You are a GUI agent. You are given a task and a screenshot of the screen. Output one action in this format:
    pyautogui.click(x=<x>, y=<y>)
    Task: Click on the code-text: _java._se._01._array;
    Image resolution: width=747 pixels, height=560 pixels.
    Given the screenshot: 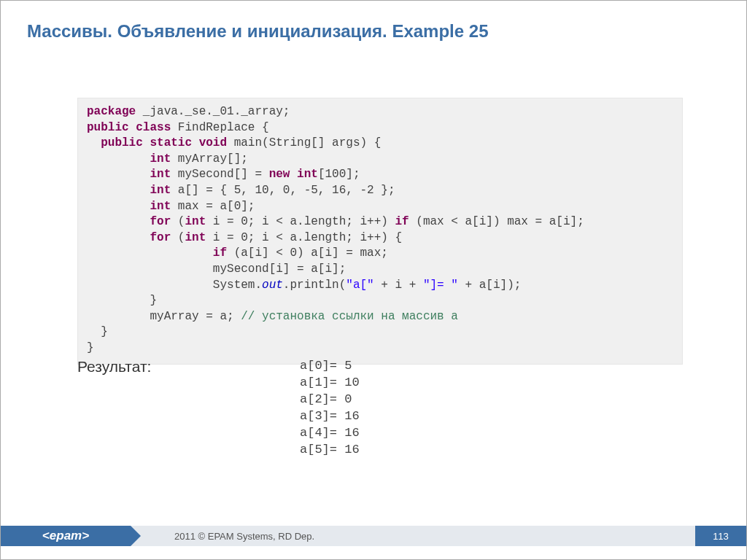 What is the action you would take?
    pyautogui.click(x=213, y=112)
    